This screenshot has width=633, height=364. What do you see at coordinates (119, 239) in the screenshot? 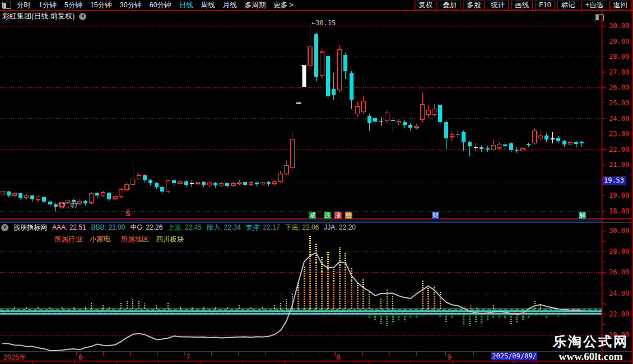
I see `stock-info-row: 所属行业: 小家电所属地区: 四川板块` at bounding box center [119, 239].